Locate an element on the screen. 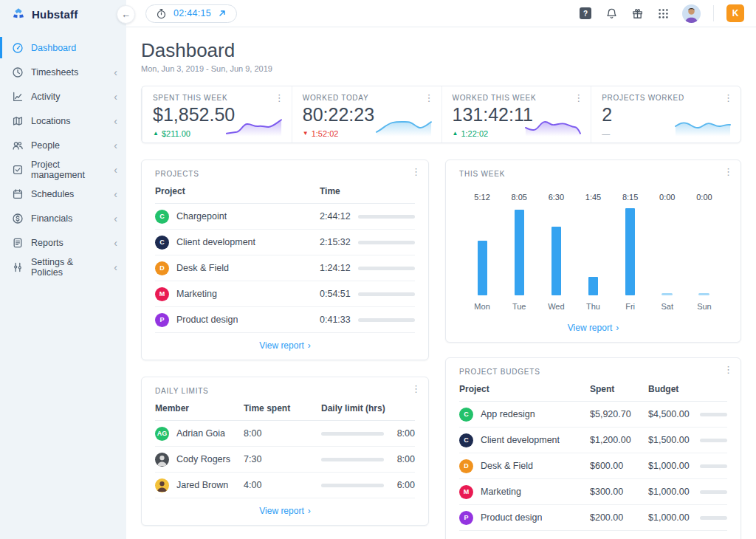 Image resolution: width=756 pixels, height=539 pixels. table-row: C Chargepoint 2:44:12 is located at coordinates (285, 217).